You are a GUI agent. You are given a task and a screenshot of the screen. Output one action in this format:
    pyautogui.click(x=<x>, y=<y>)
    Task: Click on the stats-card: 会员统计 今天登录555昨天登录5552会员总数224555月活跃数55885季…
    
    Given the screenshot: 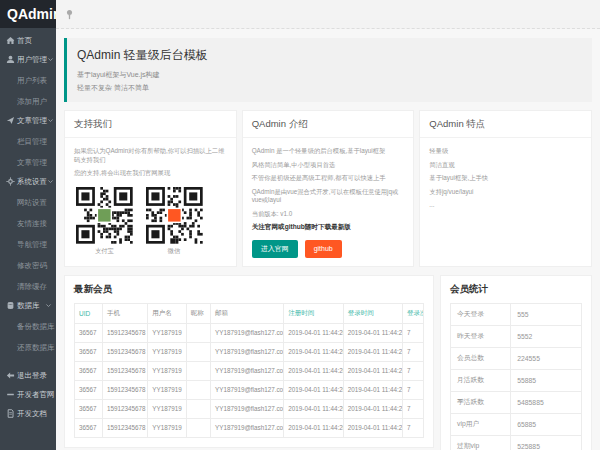 What is the action you would take?
    pyautogui.click(x=516, y=362)
    